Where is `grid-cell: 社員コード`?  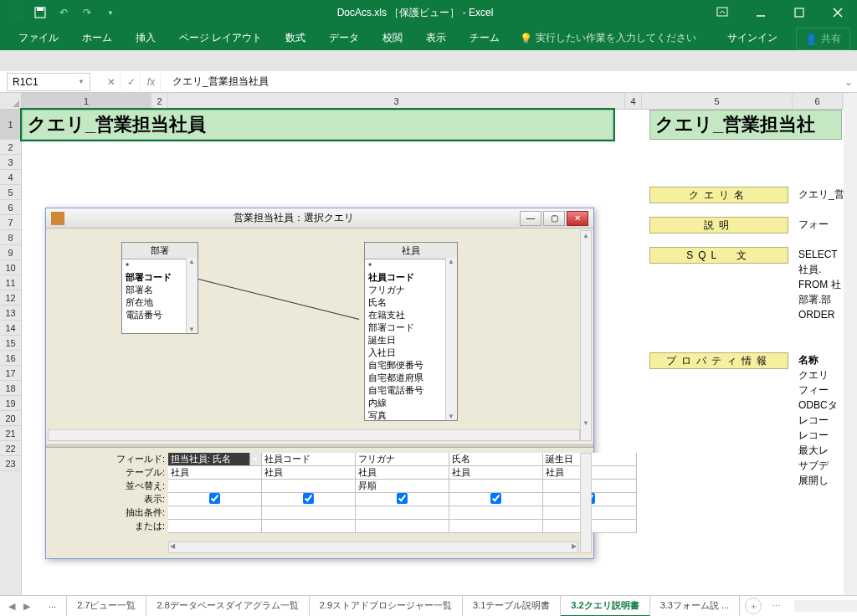
grid-cell: 社員コード is located at coordinates (309, 459).